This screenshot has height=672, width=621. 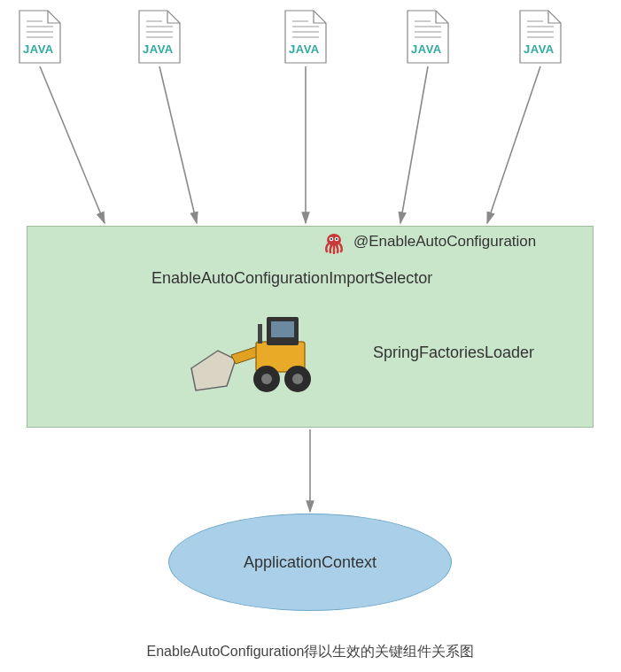 What do you see at coordinates (454, 352) in the screenshot?
I see `spring-factories-loader-label: SpringFactoriesLoader` at bounding box center [454, 352].